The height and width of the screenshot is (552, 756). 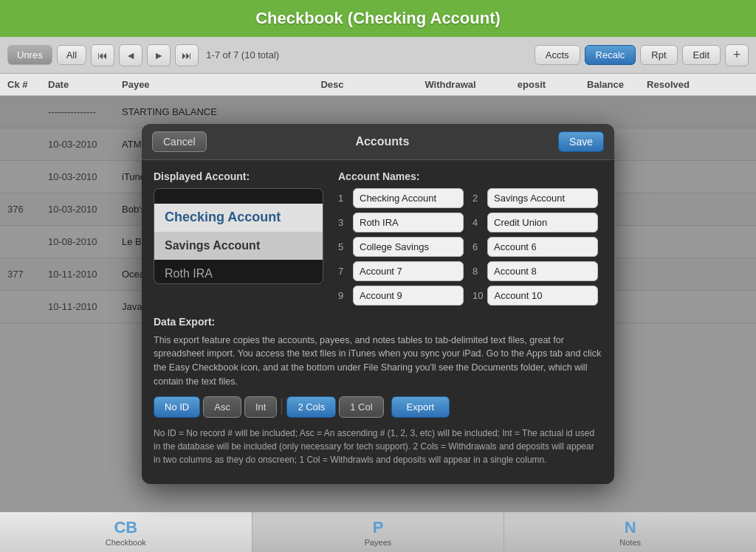 I want to click on col-header-withdrawal: Withdrawal, so click(x=450, y=84).